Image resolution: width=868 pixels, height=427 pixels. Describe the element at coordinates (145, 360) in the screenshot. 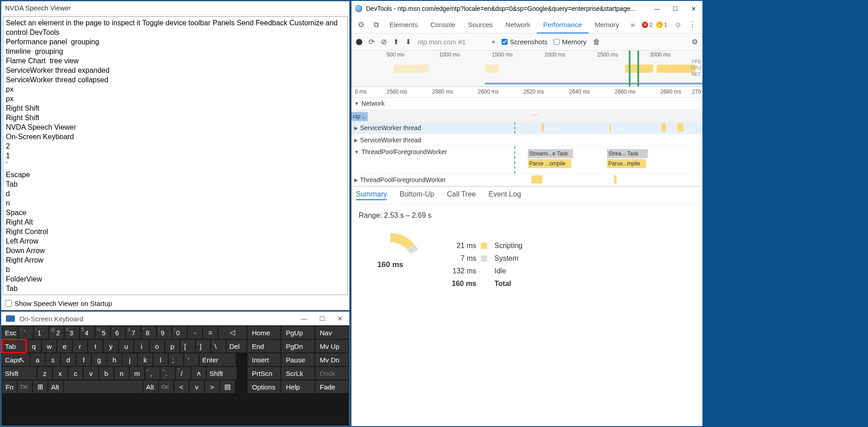

I see `key-k: k` at that location.